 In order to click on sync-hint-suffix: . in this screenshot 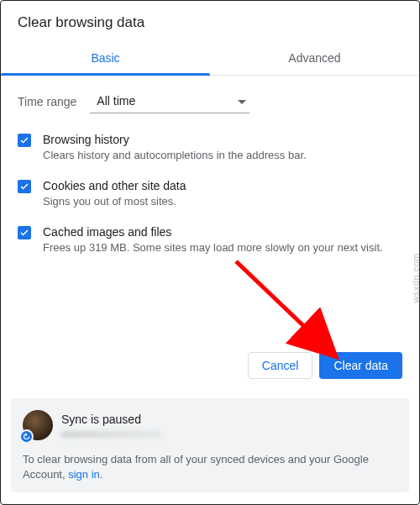, I will do `click(102, 474)`.